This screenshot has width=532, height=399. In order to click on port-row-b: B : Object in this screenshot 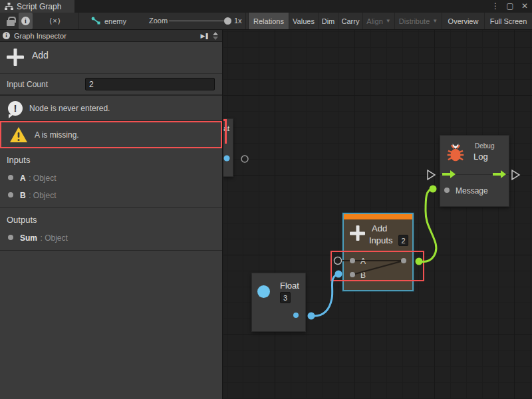, I will do `click(111, 195)`.